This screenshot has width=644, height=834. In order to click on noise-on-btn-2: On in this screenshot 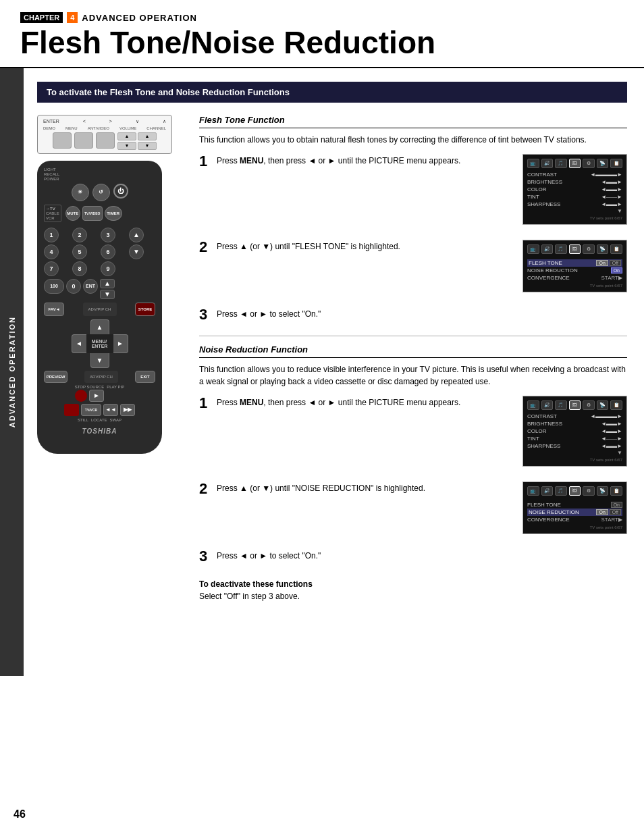, I will do `click(602, 512)`.